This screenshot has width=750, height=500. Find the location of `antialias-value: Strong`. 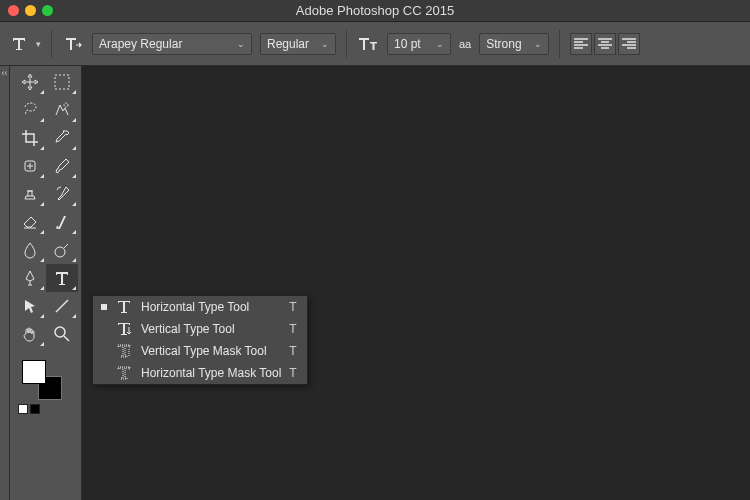

antialias-value: Strong is located at coordinates (504, 44).